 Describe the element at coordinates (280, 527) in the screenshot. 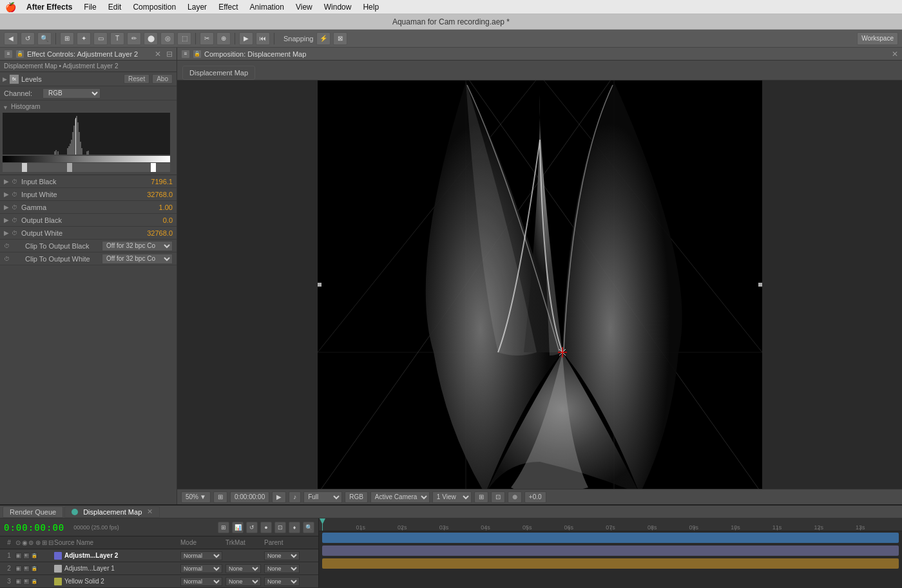

I see `snap2-btn: ⊡` at that location.